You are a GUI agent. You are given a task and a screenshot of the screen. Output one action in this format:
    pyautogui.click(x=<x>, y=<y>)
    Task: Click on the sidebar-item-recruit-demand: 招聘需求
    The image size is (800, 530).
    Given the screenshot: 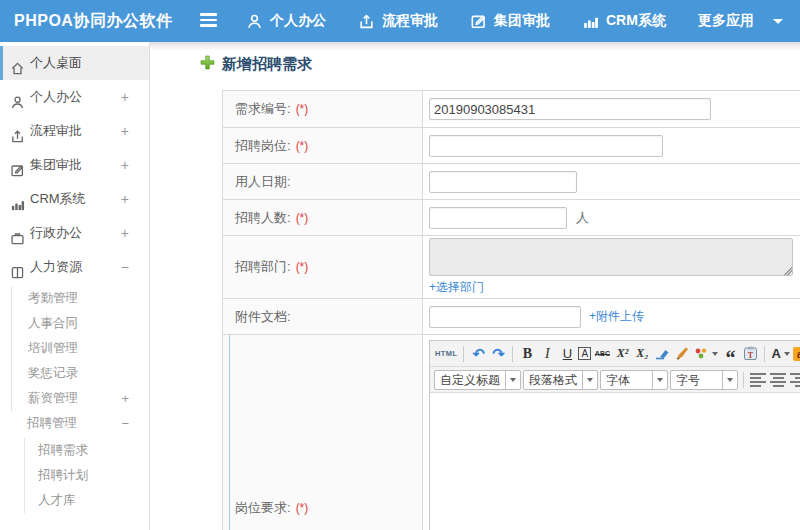 What is the action you would take?
    pyautogui.click(x=87, y=450)
    